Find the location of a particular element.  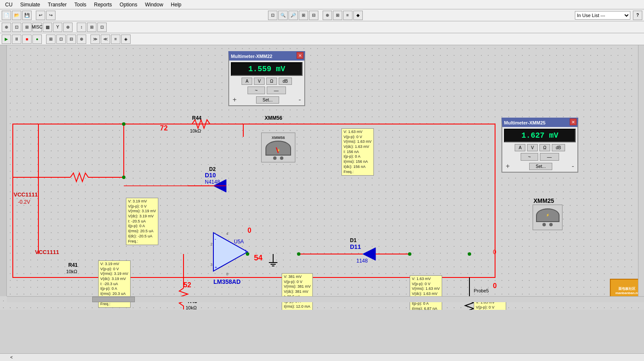

svg-text: 8 is located at coordinates (227, 274).